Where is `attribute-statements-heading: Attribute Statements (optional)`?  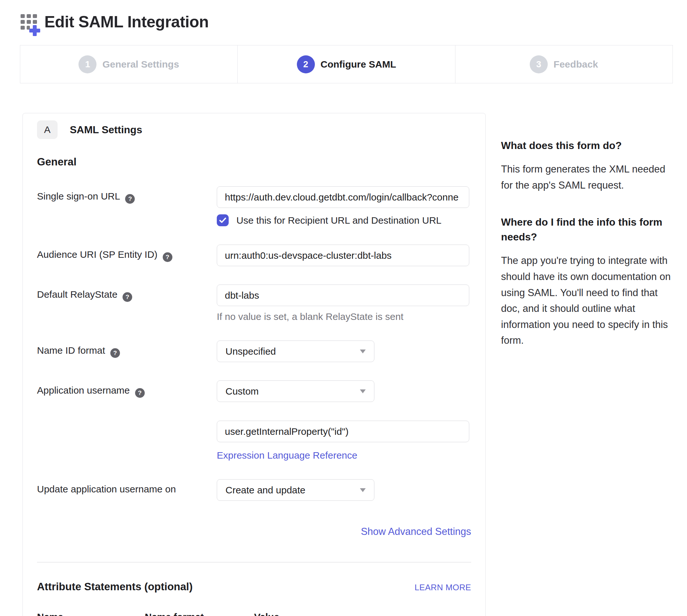
attribute-statements-heading: Attribute Statements (optional) is located at coordinates (115, 587).